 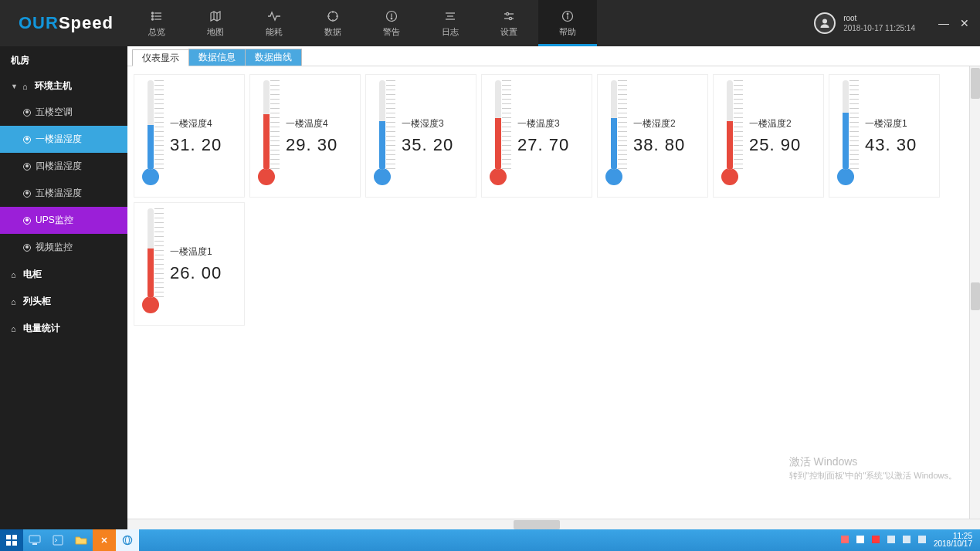 I want to click on taskbar-app-xampp, so click(x=104, y=540).